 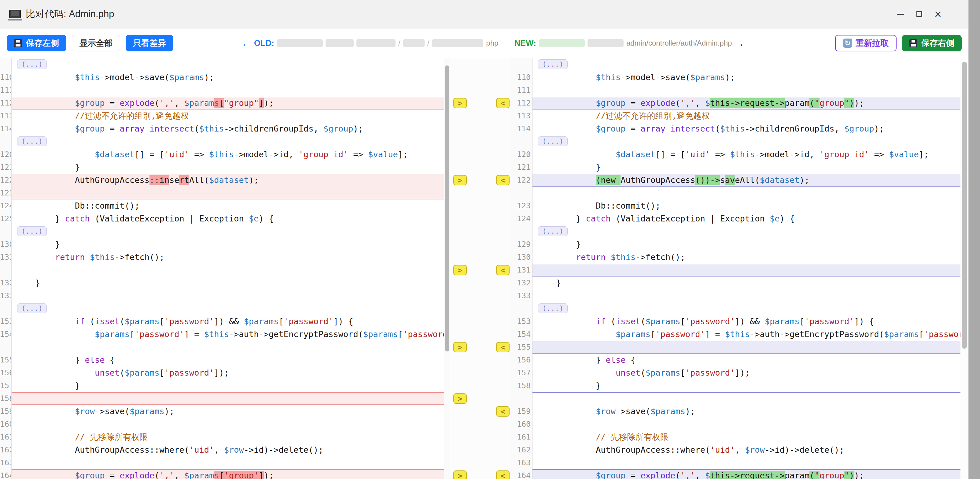 I want to click on line-number: 158, so click(x=521, y=386).